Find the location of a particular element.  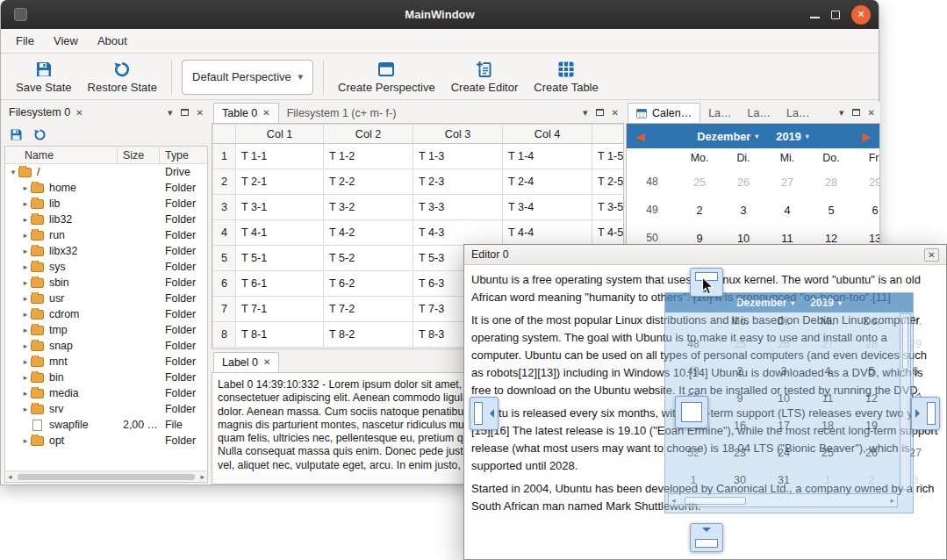

row-header: 7 is located at coordinates (225, 309).